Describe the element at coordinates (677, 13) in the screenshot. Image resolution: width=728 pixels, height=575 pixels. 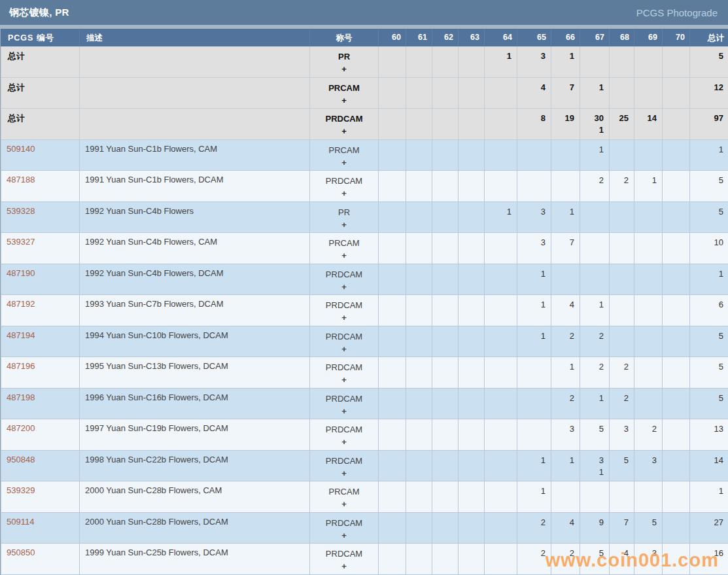
I see `photograde-link: PCGS Photograde` at that location.